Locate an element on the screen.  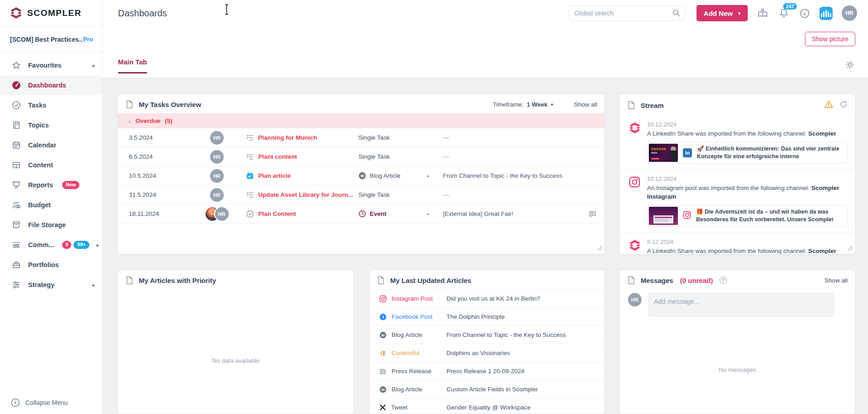
checklist-icon is located at coordinates (250, 195).